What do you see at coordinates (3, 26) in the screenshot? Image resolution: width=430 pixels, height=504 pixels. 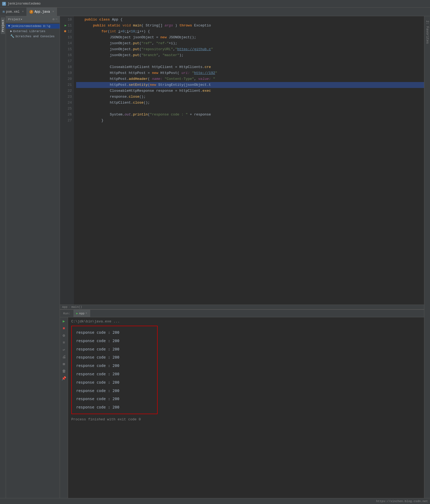 I see `sidebar-item-project: Project` at bounding box center [3, 26].